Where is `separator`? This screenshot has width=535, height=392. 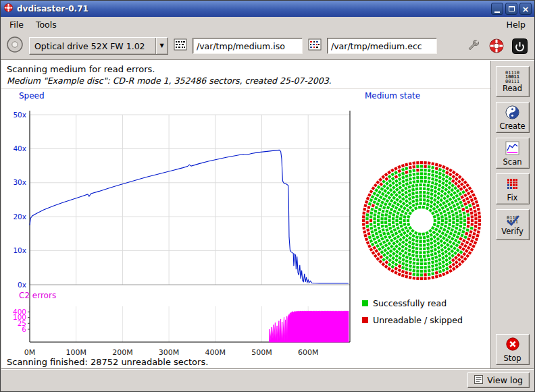 separator is located at coordinates (247, 89).